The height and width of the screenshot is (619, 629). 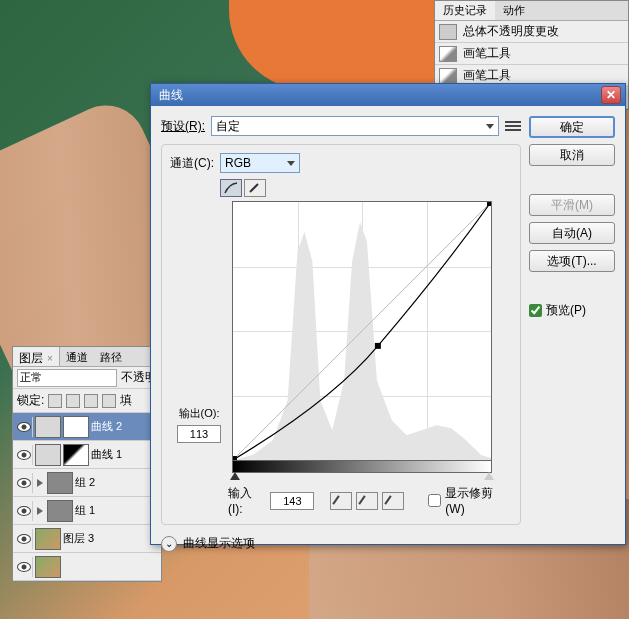 What do you see at coordinates (87, 539) in the screenshot?
I see `layer-row: 图层 3` at bounding box center [87, 539].